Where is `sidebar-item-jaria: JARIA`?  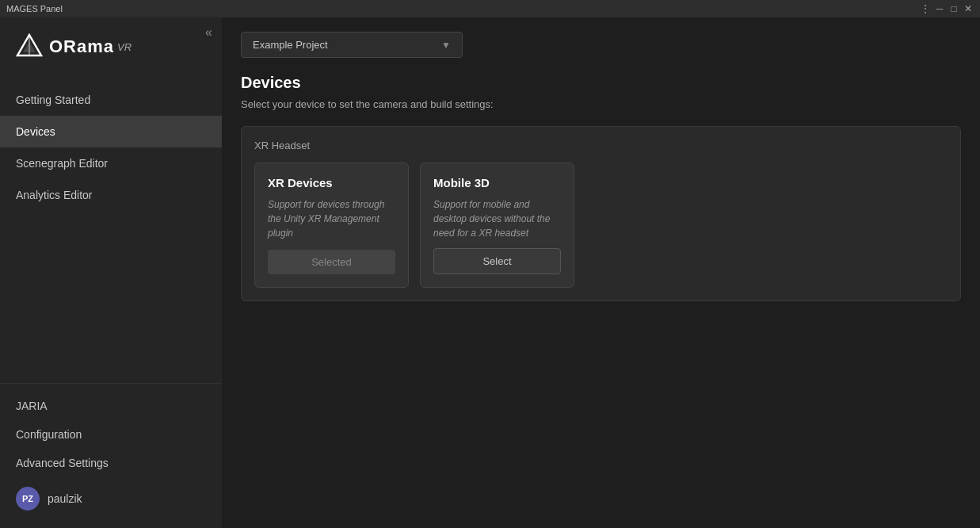 sidebar-item-jaria: JARIA is located at coordinates (111, 406).